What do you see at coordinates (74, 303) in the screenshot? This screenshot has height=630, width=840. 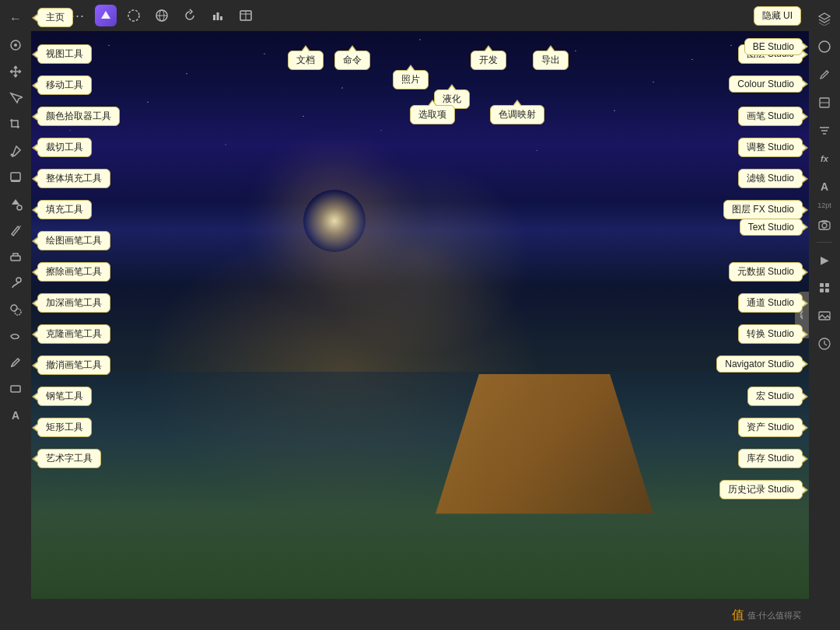 I see `tooltip-dodge-tool: 加深画笔工具` at bounding box center [74, 303].